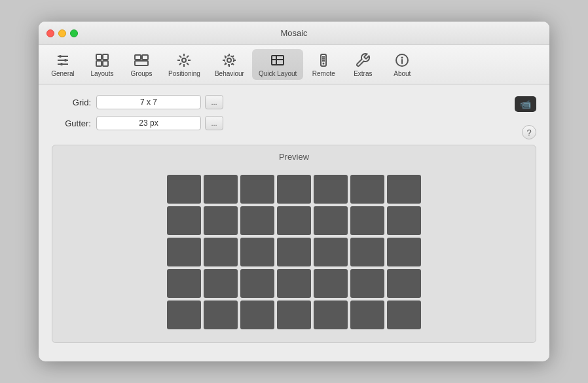 The image size is (588, 383). Describe the element at coordinates (525, 104) in the screenshot. I see `video-button: 📹` at that location.